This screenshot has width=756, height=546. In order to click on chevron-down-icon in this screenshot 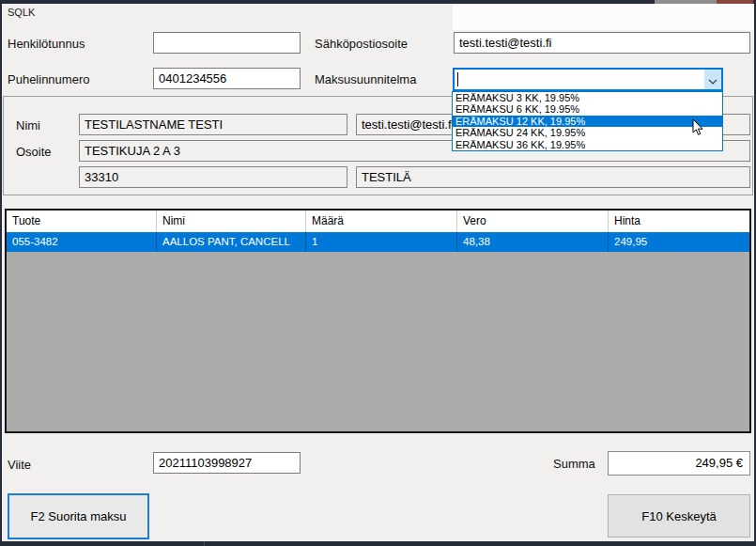, I will do `click(713, 80)`.